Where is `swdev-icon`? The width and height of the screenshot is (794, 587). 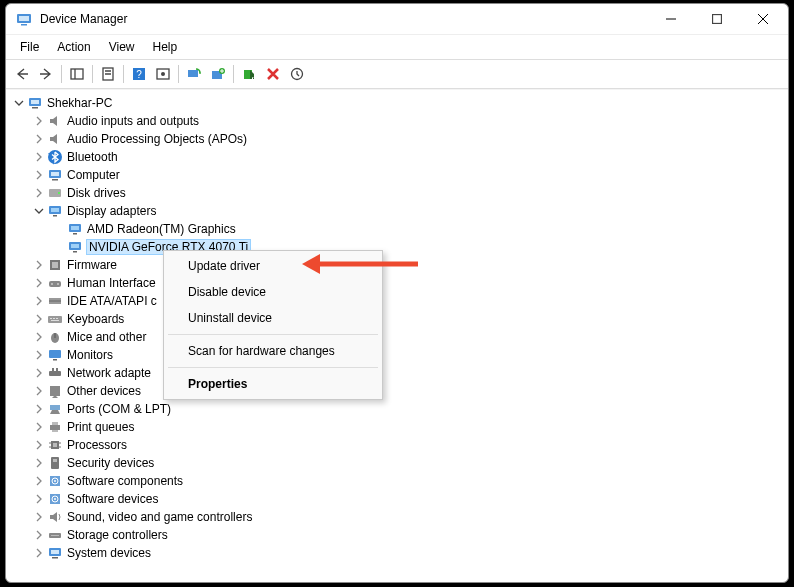 swdev-icon is located at coordinates (55, 499).